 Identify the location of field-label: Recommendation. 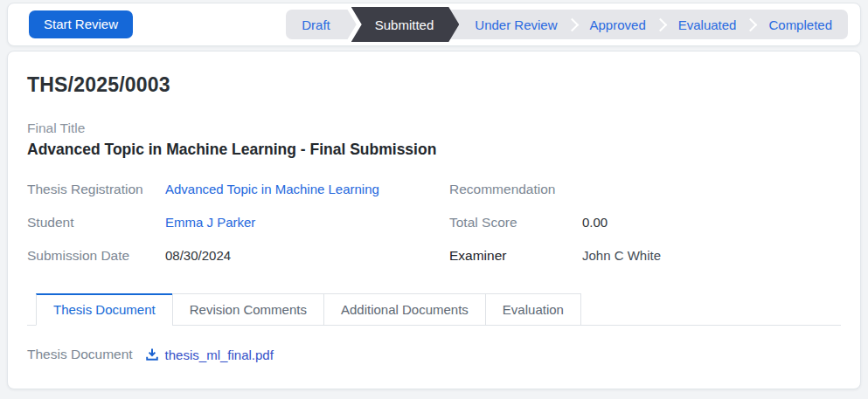
(516, 189).